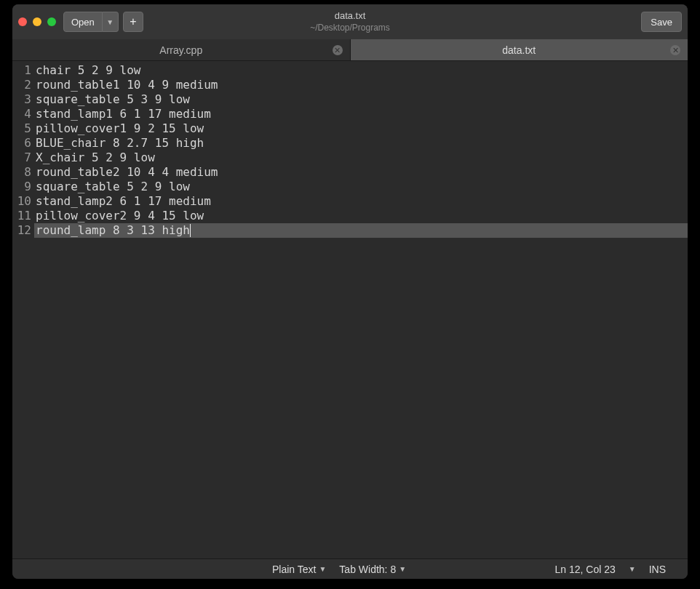  Describe the element at coordinates (661, 22) in the screenshot. I see `save-button: Save` at that location.